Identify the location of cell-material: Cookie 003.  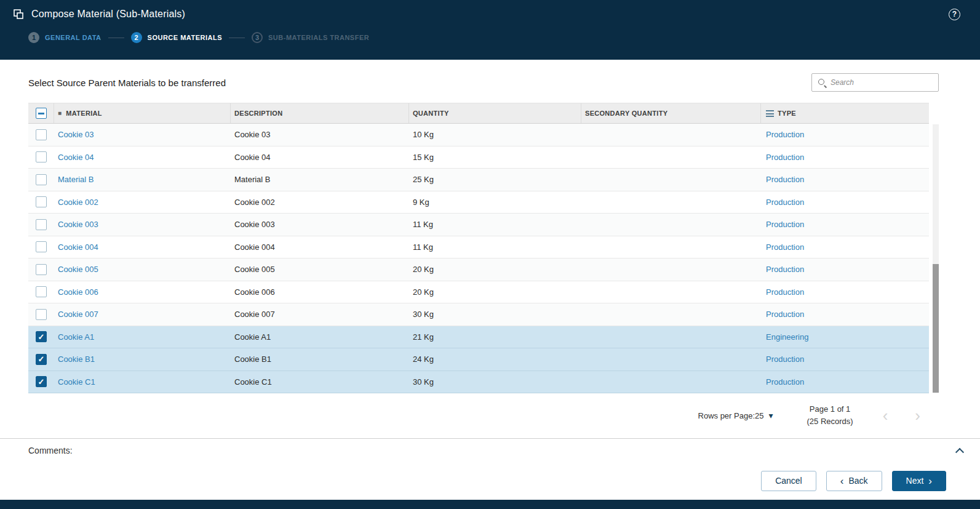
(143, 224).